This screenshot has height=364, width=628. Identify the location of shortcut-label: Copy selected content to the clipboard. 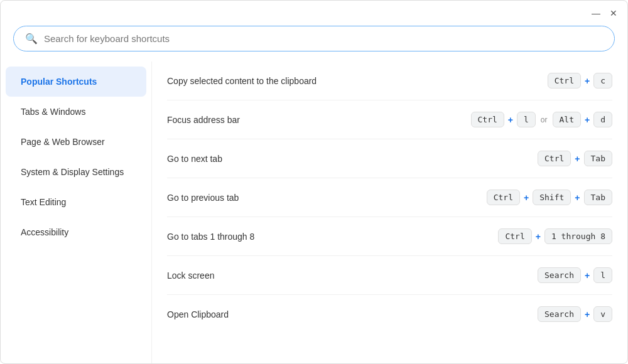
(242, 81).